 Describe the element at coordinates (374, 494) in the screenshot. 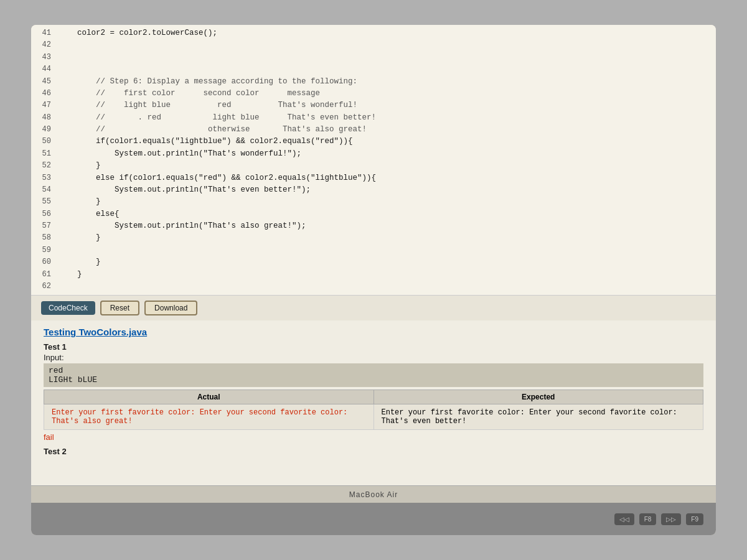

I see `macbook-bar: MacBook Air` at that location.